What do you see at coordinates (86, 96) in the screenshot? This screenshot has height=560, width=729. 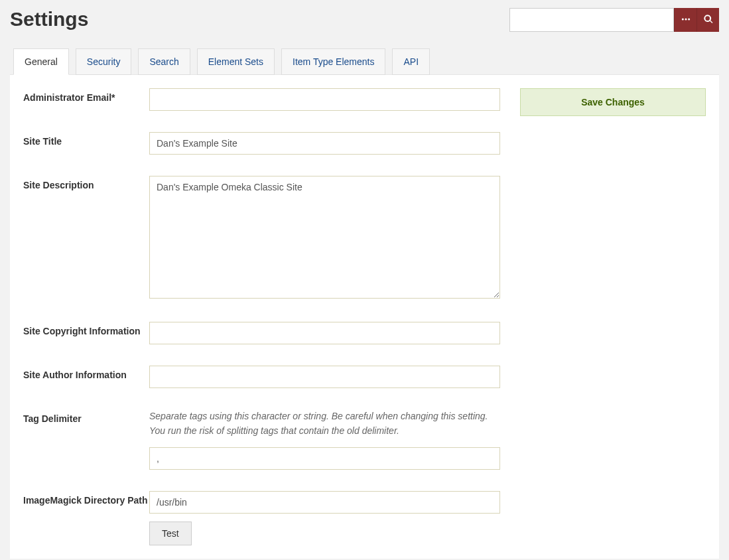 I see `label-admin-email: Administrator Email*` at bounding box center [86, 96].